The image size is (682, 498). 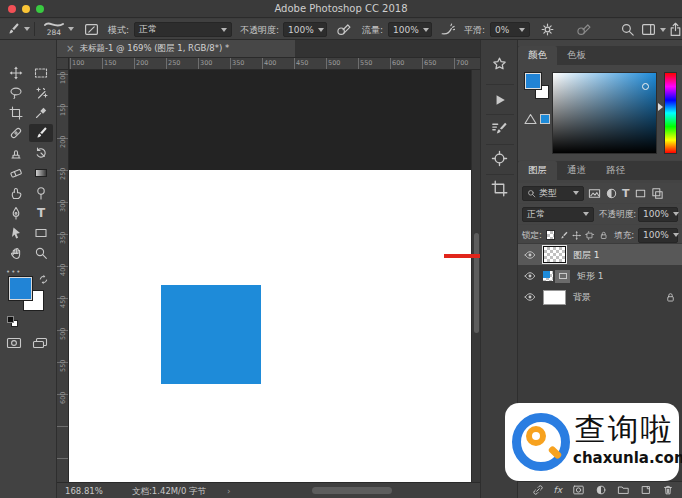 I want to click on adjustment-filter-icon, so click(x=612, y=194).